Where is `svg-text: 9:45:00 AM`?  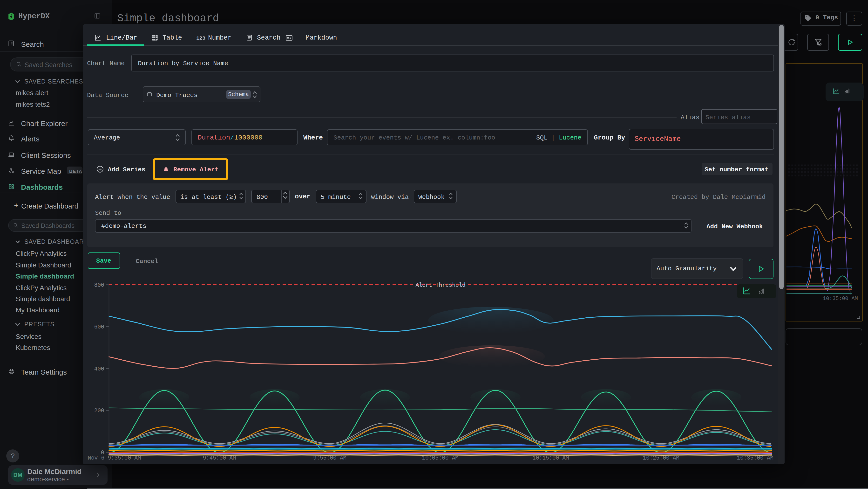
svg-text: 9:45:00 AM is located at coordinates (220, 458).